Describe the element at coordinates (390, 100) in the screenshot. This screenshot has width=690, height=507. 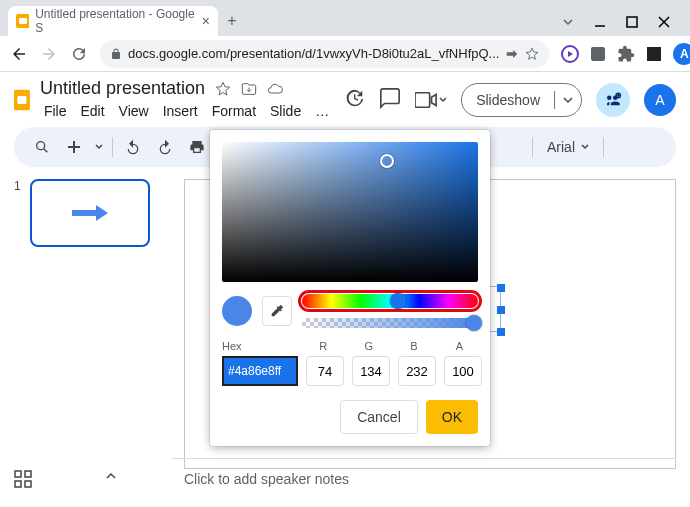
I see `comment-icon` at that location.